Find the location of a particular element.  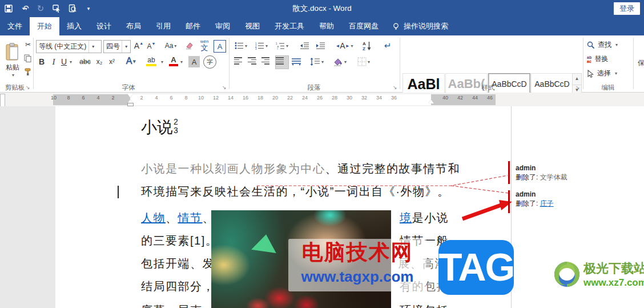

font-size-caret-icon: ▾ is located at coordinates (126, 47).